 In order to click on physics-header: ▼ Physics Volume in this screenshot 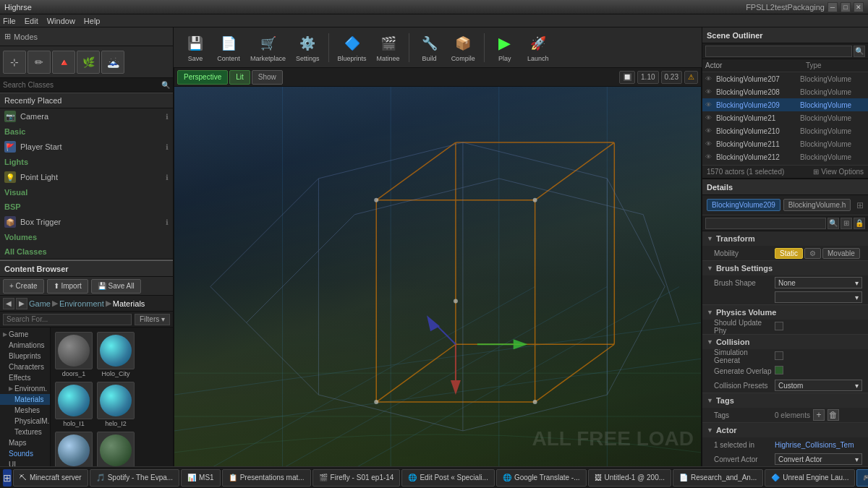, I will do `click(786, 312)`.